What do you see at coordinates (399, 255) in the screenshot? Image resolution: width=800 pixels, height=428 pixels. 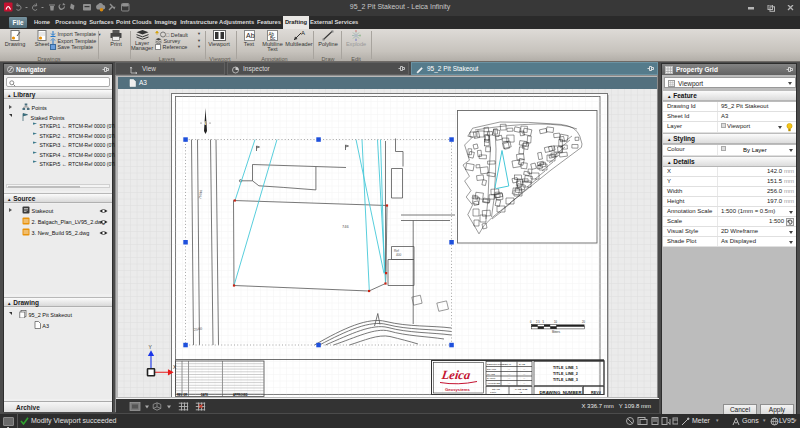 I see `svg-text: 400` at bounding box center [399, 255].